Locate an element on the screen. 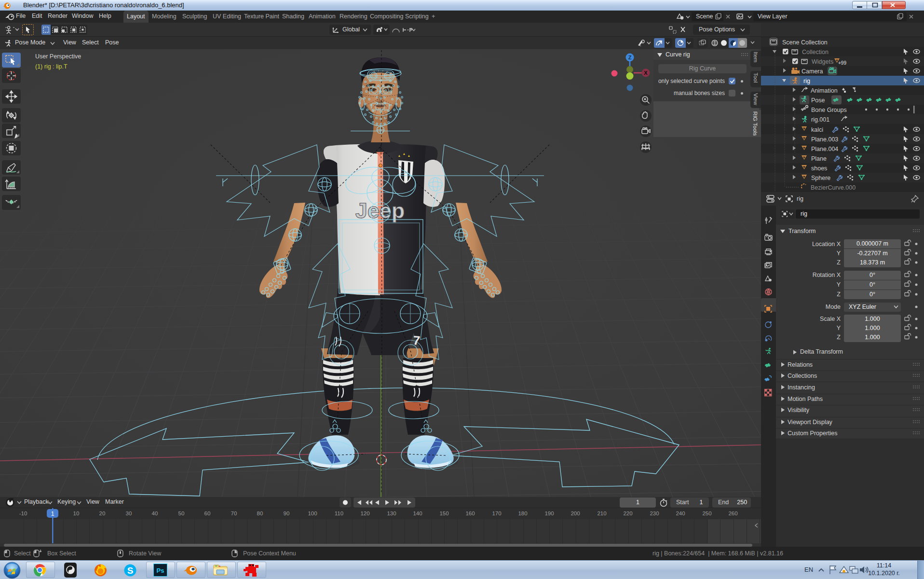  svg-text: Camera is located at coordinates (812, 71).